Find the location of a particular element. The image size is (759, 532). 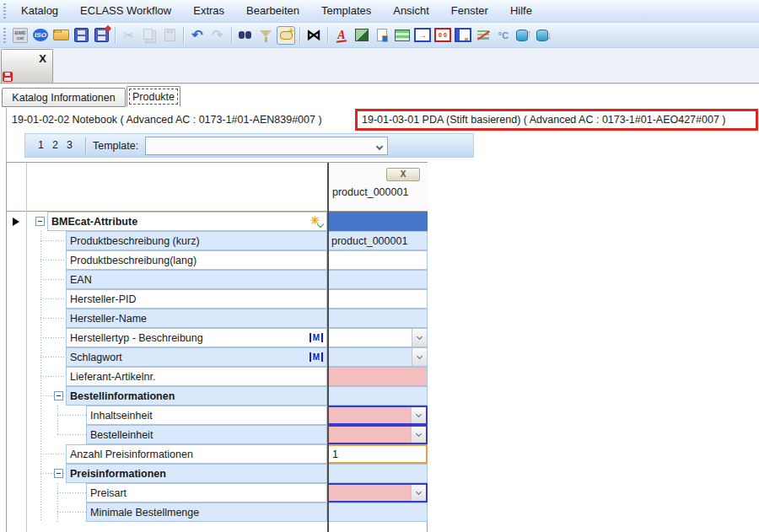

group-name-cell: Bestellinformationen is located at coordinates (196, 396).